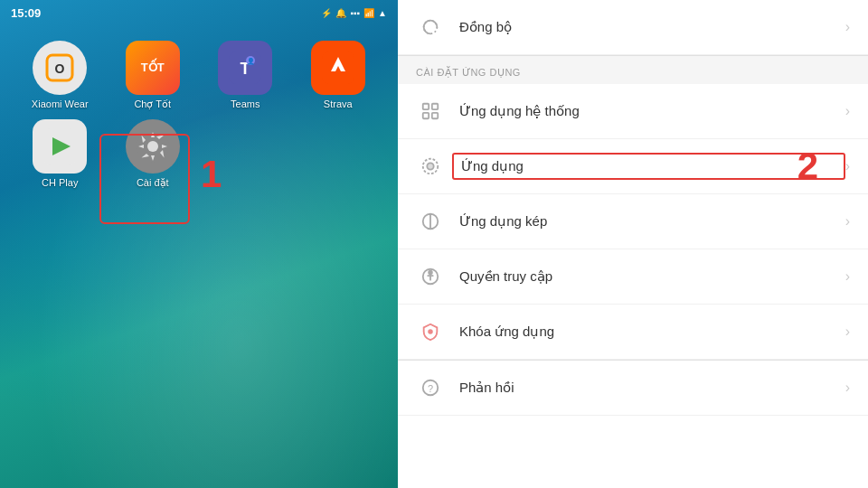 The image size is (868, 488). I want to click on apps-icon, so click(430, 166).